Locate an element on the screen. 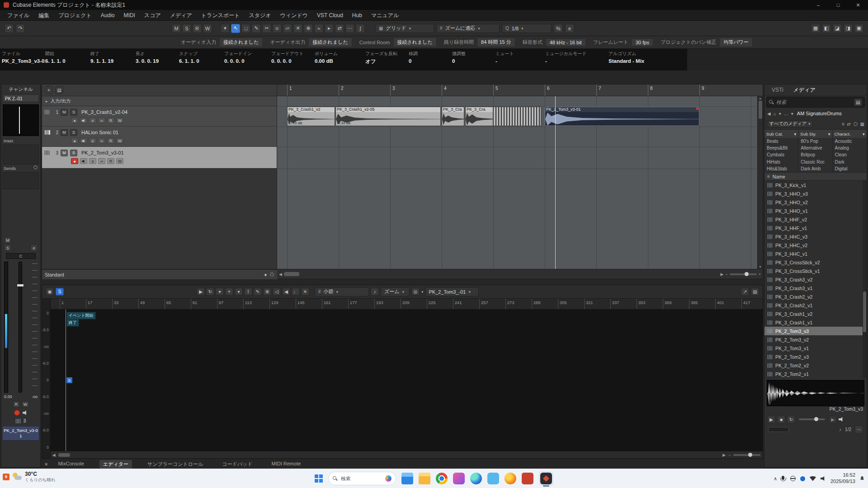  preview-waveform: 0 is located at coordinates (816, 393).